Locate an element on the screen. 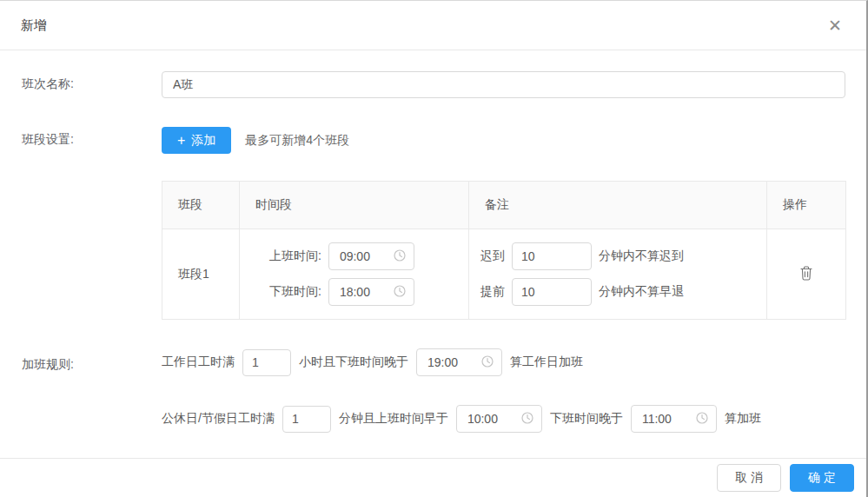  close-icon: ✕ is located at coordinates (835, 26).